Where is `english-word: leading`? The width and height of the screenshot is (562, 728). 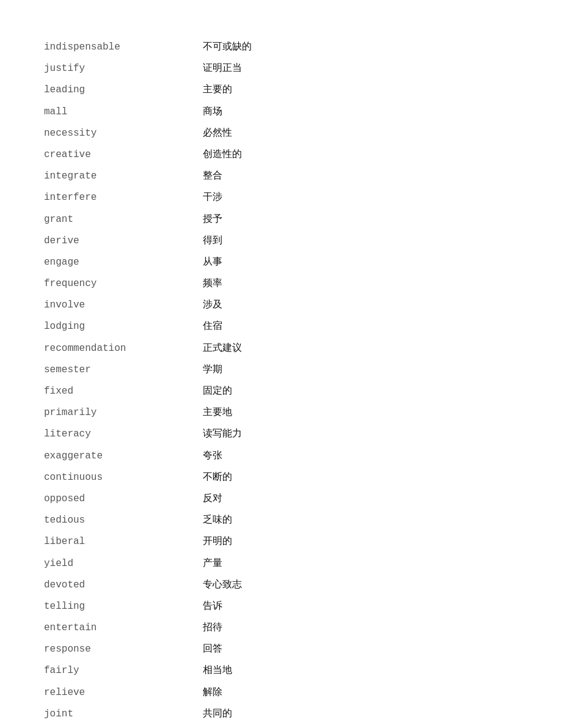 english-word: leading is located at coordinates (123, 90).